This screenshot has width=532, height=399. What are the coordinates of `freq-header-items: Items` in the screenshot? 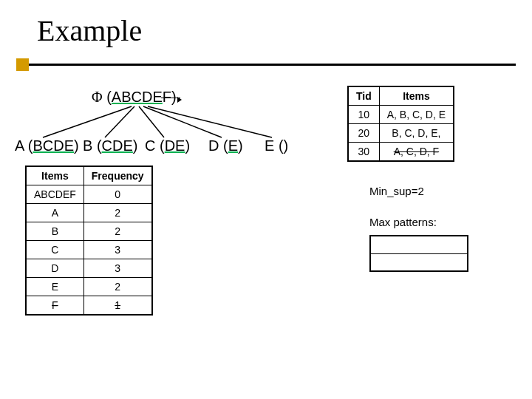 It's located at (55, 176).